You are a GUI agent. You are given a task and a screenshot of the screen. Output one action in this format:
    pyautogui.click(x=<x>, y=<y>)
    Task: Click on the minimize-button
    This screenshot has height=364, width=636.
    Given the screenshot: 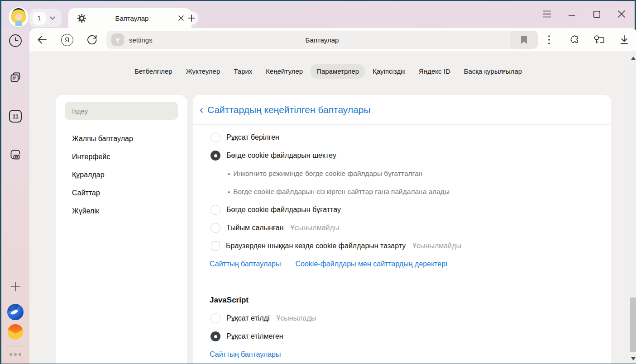 What is the action you would take?
    pyautogui.click(x=572, y=14)
    